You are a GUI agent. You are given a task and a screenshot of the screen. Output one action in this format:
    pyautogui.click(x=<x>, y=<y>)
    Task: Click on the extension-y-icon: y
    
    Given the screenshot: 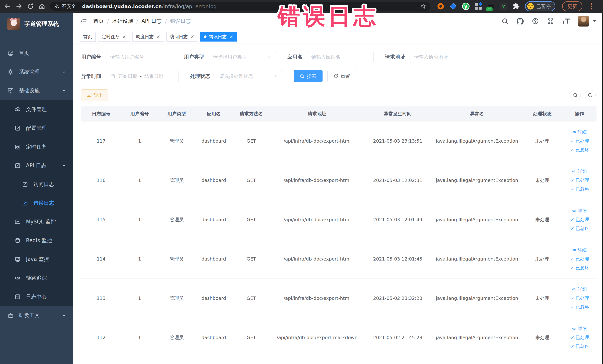 What is the action you would take?
    pyautogui.click(x=466, y=6)
    